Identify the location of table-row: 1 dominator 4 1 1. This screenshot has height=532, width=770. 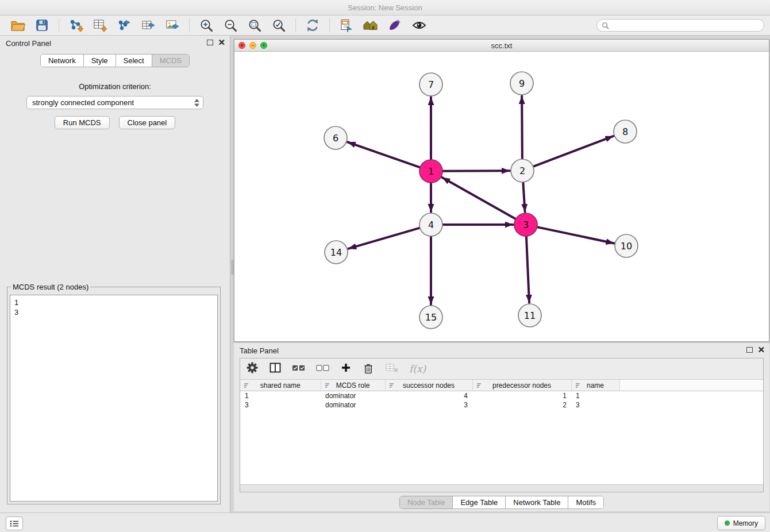
(502, 396).